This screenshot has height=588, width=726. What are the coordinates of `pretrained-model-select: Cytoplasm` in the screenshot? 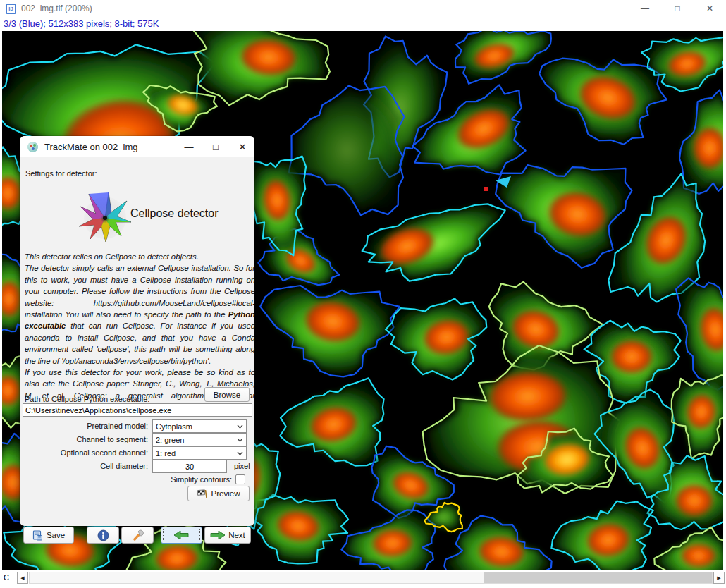 It's located at (199, 426).